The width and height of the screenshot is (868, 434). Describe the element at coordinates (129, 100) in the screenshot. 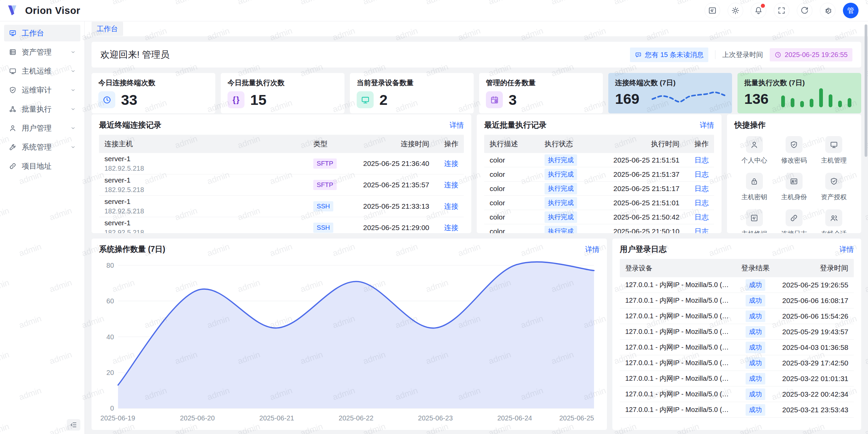

I see `stat-value: 33` at that location.